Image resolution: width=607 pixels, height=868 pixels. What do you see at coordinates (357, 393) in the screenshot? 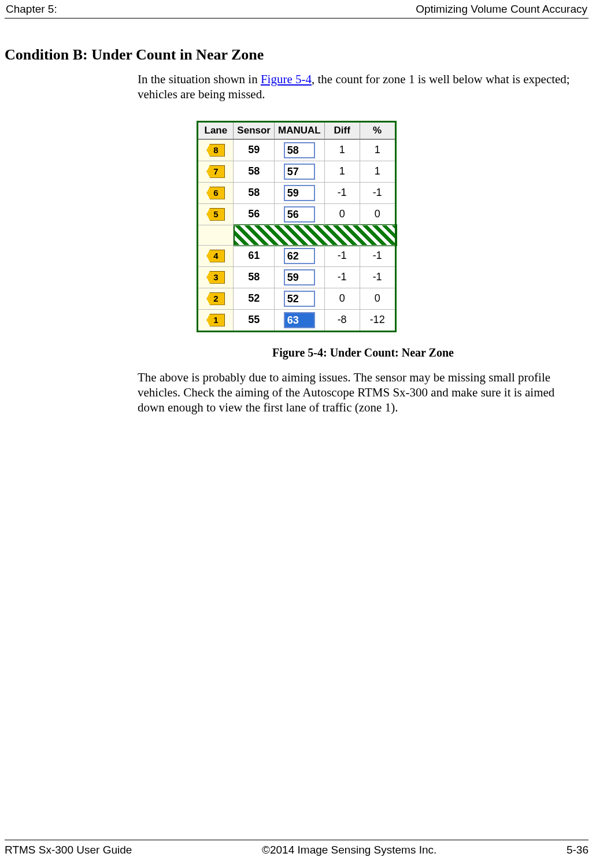
I see `body-paragraph-2: The above is probably due to aiming issu…` at bounding box center [357, 393].